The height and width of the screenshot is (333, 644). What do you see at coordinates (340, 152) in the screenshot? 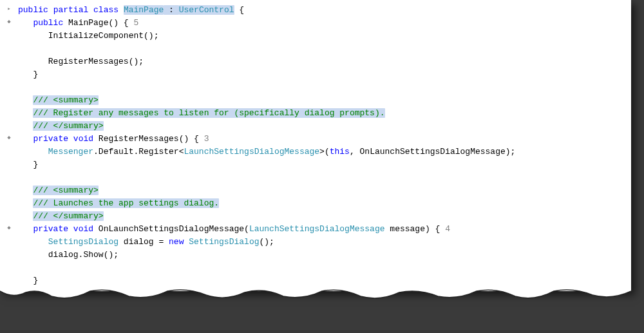
I see `keyword: this` at bounding box center [340, 152].